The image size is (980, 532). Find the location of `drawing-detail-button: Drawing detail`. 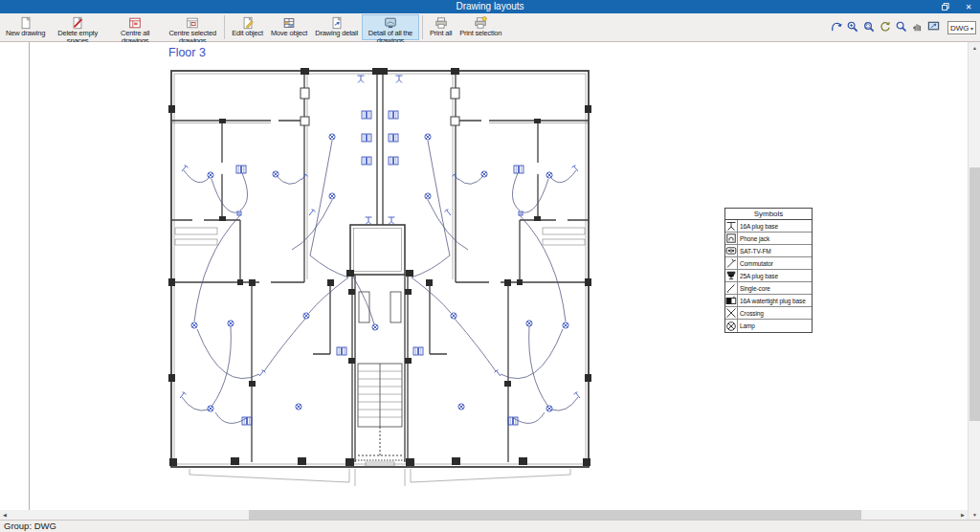

drawing-detail-button: Drawing detail is located at coordinates (337, 27).